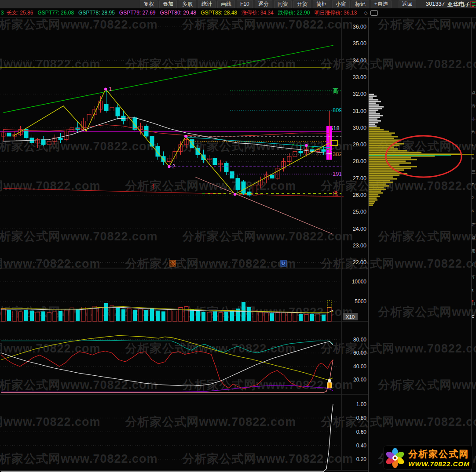 This screenshot has height=472, width=476. Describe the element at coordinates (226, 4) in the screenshot. I see `menu-item-4: 画线` at that location.